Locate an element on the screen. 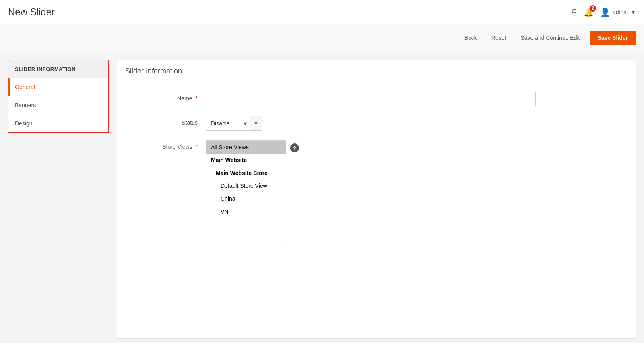 The image size is (644, 343). chevron-down-icon: ▼ is located at coordinates (633, 12).